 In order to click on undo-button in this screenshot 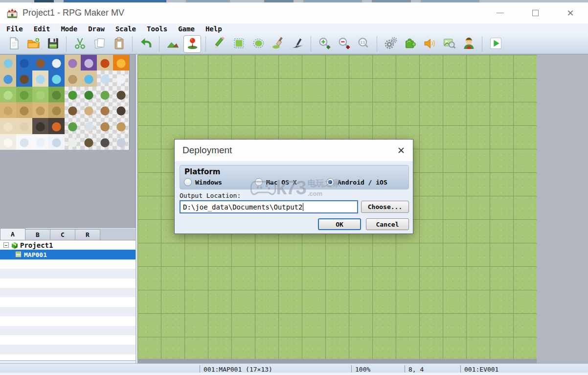, I will do `click(146, 44)`.